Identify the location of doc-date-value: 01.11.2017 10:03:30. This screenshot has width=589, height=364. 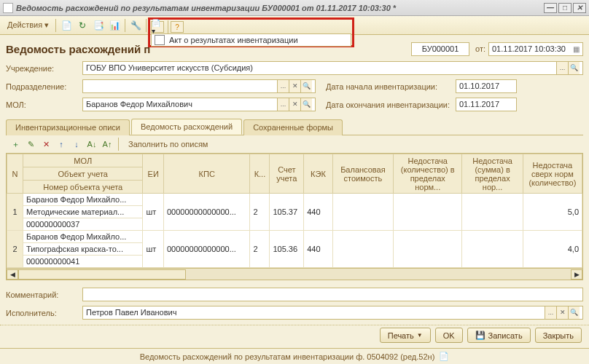
(529, 50).